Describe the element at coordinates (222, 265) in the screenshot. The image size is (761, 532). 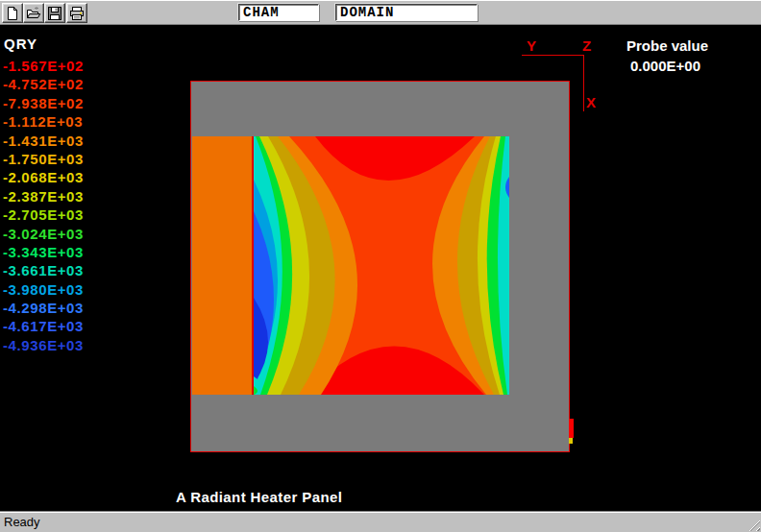
I see `heater-panel` at that location.